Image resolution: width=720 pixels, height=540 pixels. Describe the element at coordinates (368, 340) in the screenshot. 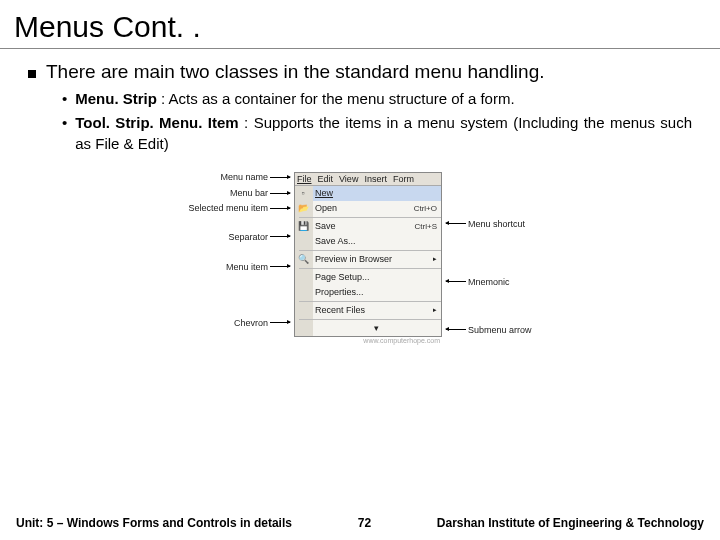

I see `watermark: www.computerhope.com` at that location.